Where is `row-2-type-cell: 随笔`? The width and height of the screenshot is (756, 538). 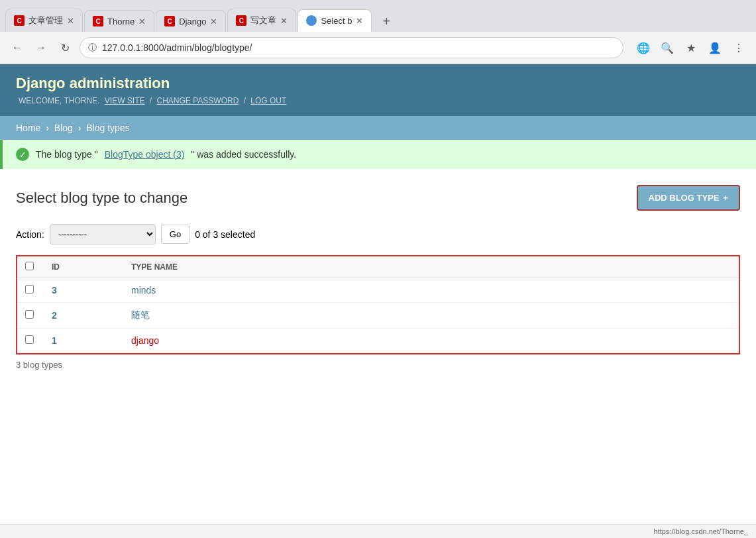
row-2-type-cell: 随笔 is located at coordinates (431, 315).